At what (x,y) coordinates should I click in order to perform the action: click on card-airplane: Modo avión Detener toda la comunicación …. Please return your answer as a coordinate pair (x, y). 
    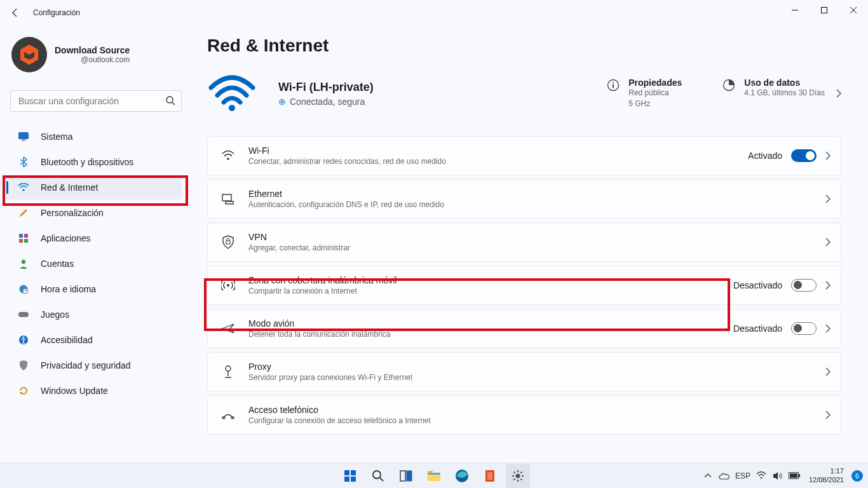
    Looking at the image, I should click on (524, 329).